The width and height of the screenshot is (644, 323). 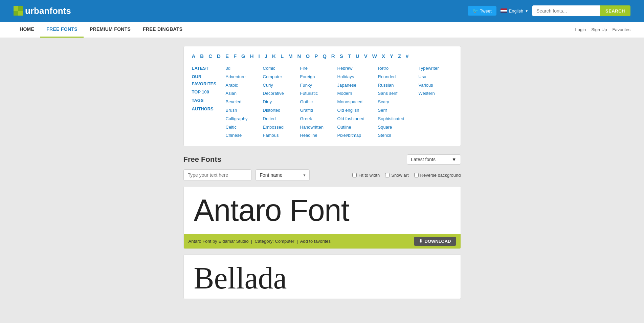 I want to click on cat-celtic: Celtic, so click(x=244, y=127).